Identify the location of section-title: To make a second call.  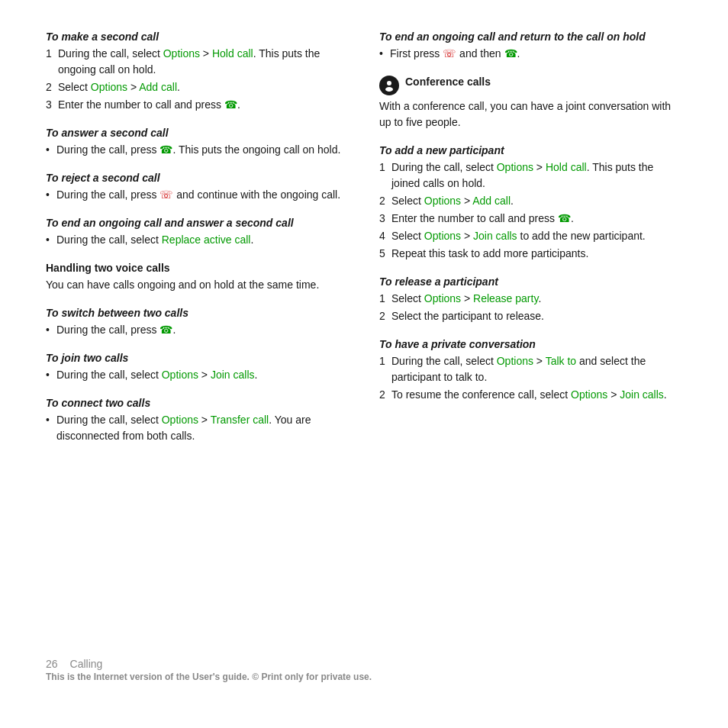
(197, 37).